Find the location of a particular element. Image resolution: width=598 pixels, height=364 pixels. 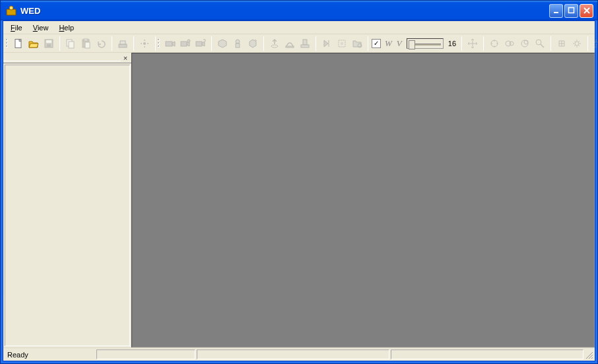

save-button is located at coordinates (49, 44).